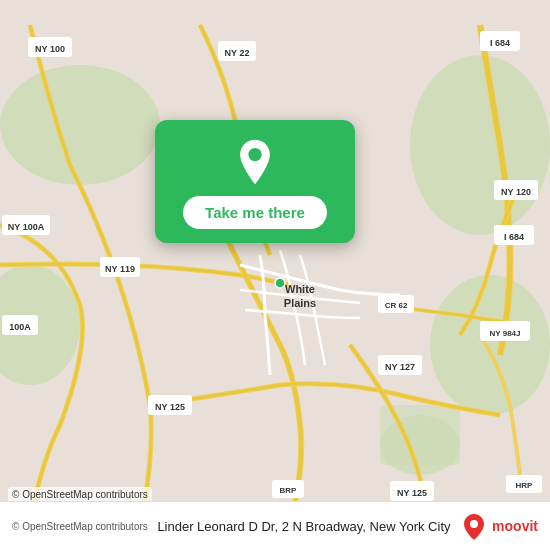  What do you see at coordinates (506, 334) in the screenshot?
I see `svg-text: NY 984J` at bounding box center [506, 334].